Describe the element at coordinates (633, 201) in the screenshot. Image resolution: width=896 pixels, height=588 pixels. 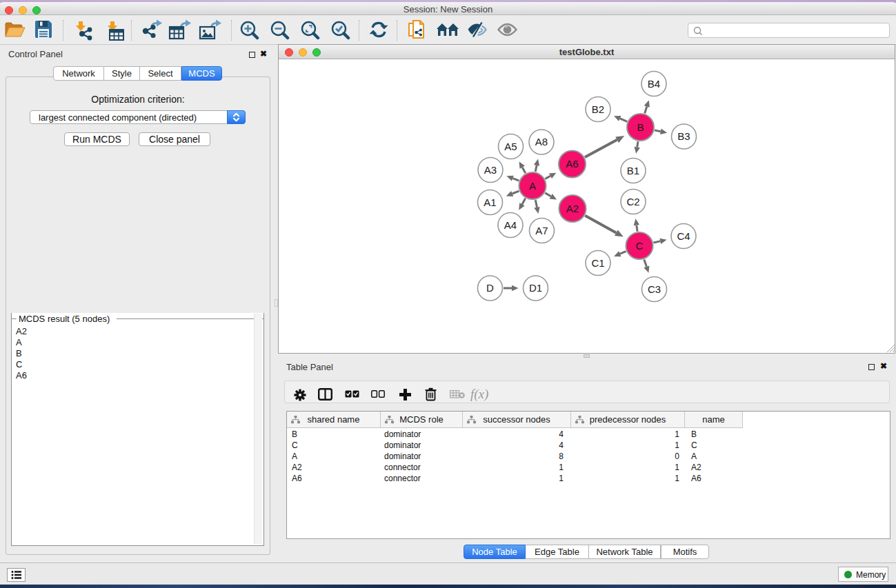
I see `svg-text: C2` at that location.